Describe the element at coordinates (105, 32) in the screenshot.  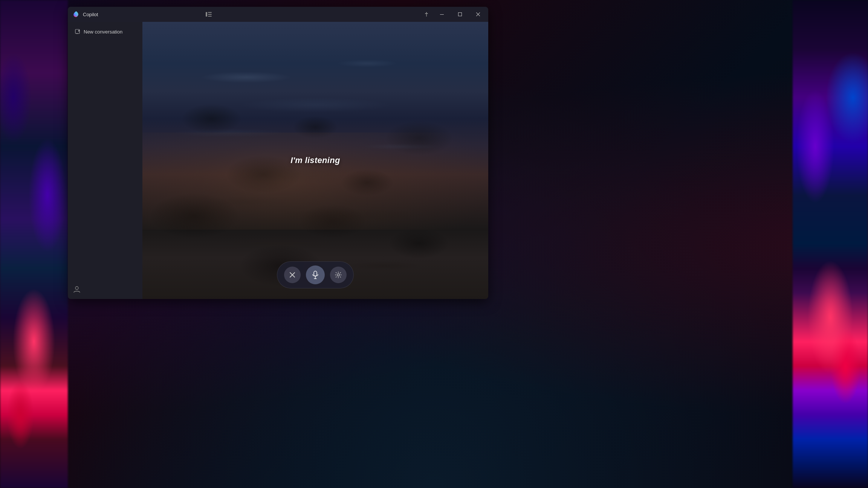
I see `new-conversation-button: New conversation` at that location.